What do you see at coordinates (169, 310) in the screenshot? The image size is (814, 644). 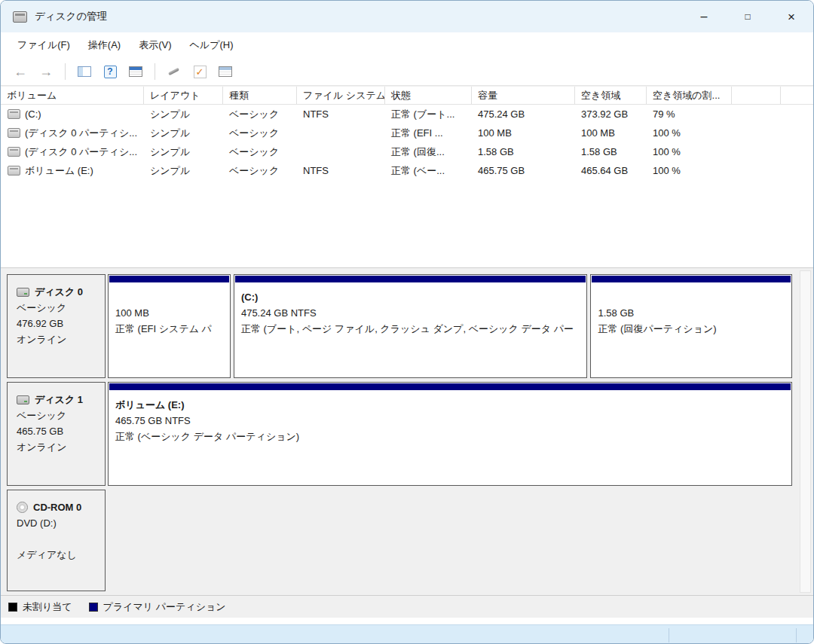 I see `partition-info: 100 MB正常 (EFI システム パ` at bounding box center [169, 310].